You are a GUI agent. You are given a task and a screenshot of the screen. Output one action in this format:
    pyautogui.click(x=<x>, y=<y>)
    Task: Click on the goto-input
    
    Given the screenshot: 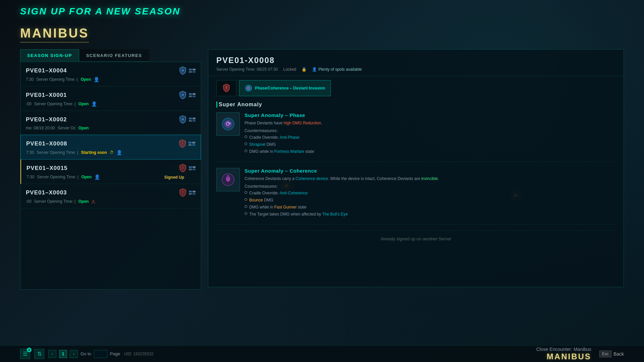 What is the action you would take?
    pyautogui.click(x=101, y=354)
    